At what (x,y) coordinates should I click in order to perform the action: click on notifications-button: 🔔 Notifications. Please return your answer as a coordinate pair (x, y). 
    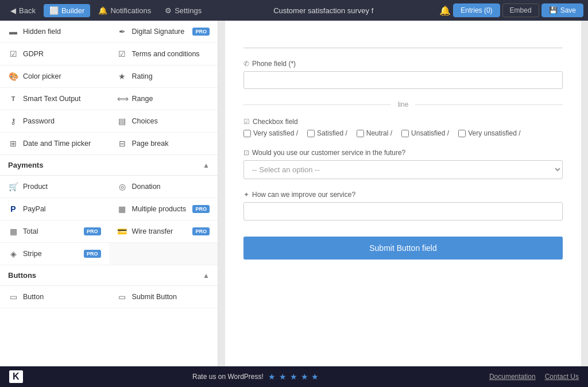
    Looking at the image, I should click on (125, 10).